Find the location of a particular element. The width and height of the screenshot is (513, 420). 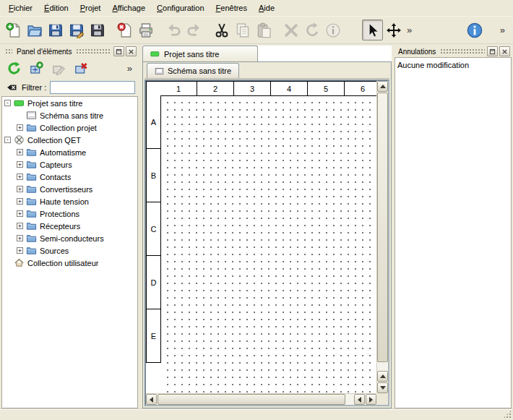

info-button is located at coordinates (332, 30).